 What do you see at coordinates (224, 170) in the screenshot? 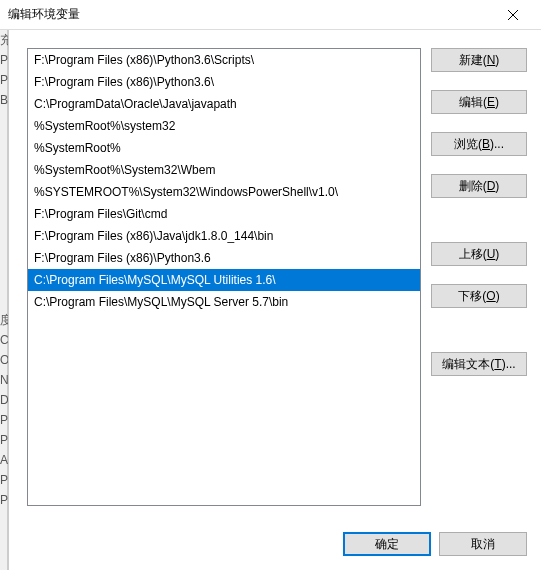
I see `list-item: %SystemRoot%\System32\Wbem` at bounding box center [224, 170].